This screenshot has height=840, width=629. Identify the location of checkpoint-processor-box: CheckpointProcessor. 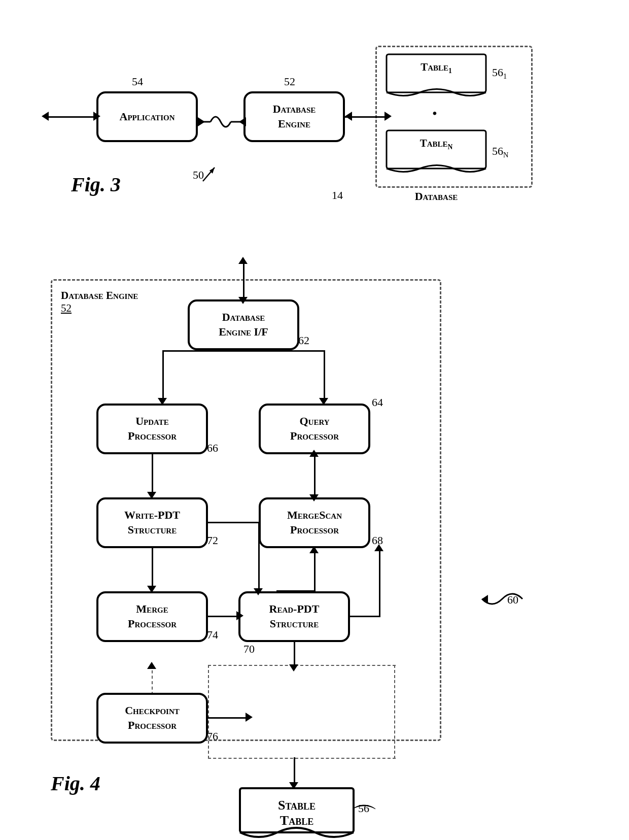
(152, 718).